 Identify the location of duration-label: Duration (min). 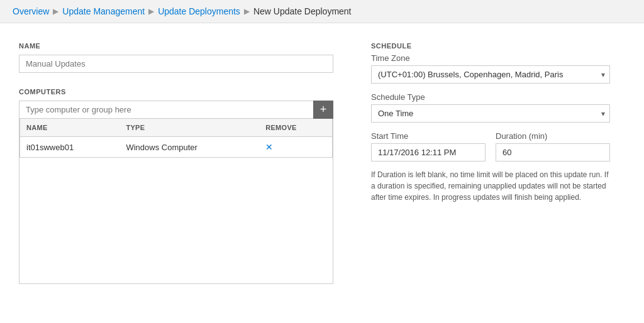
(553, 136).